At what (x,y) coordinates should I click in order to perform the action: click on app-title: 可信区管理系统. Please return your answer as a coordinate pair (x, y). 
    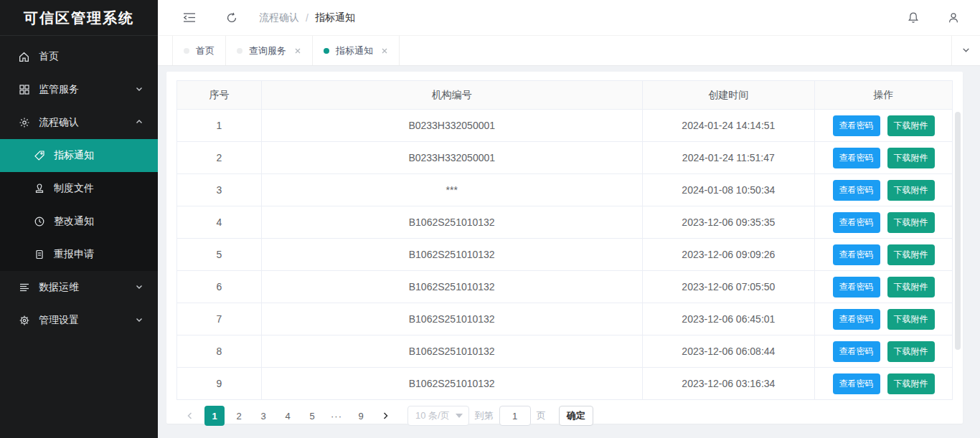
    Looking at the image, I should click on (79, 18).